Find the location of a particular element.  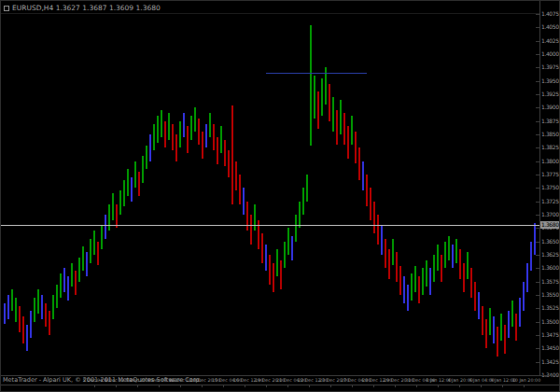

price-axis-label: 1.3600 is located at coordinates (551, 268).